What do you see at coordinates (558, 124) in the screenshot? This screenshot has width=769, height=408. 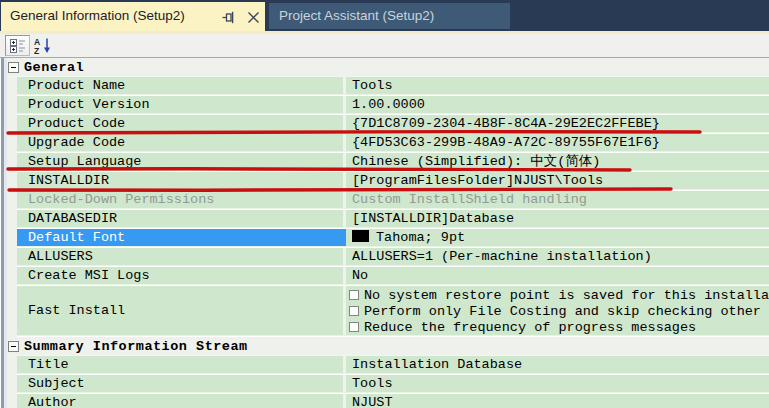 I see `property-value: {7D1C8709-2304-4B8F-8C4A-29E2EC2FFEBE}` at bounding box center [558, 124].